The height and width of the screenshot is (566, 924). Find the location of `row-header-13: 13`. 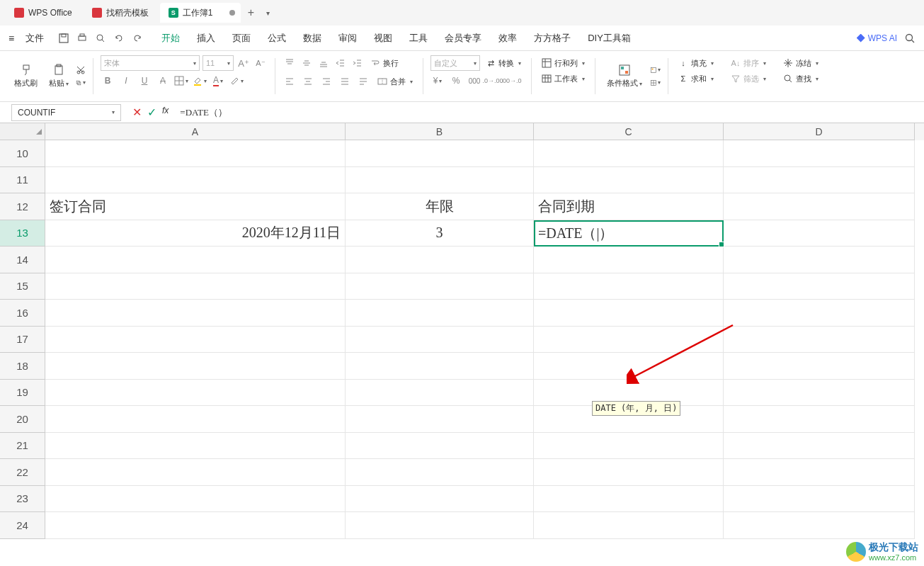

row-header-13: 13 is located at coordinates (23, 234).